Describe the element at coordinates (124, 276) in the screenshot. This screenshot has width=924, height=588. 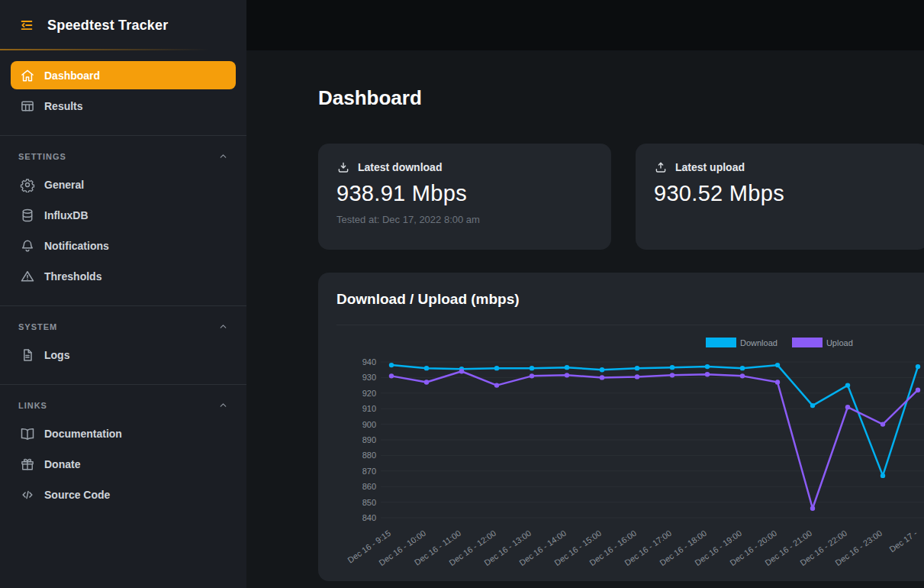
I see `sidebar-item-thresholds: Thresholds` at that location.